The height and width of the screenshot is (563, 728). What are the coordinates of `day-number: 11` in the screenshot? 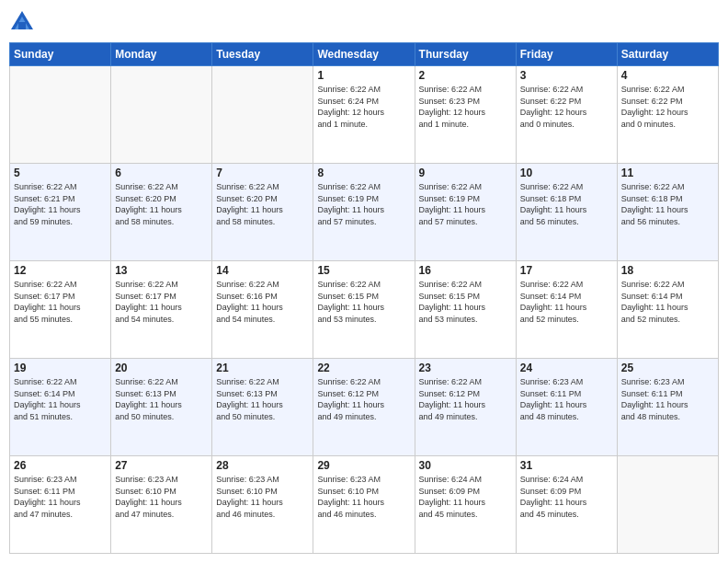 It's located at (667, 173).